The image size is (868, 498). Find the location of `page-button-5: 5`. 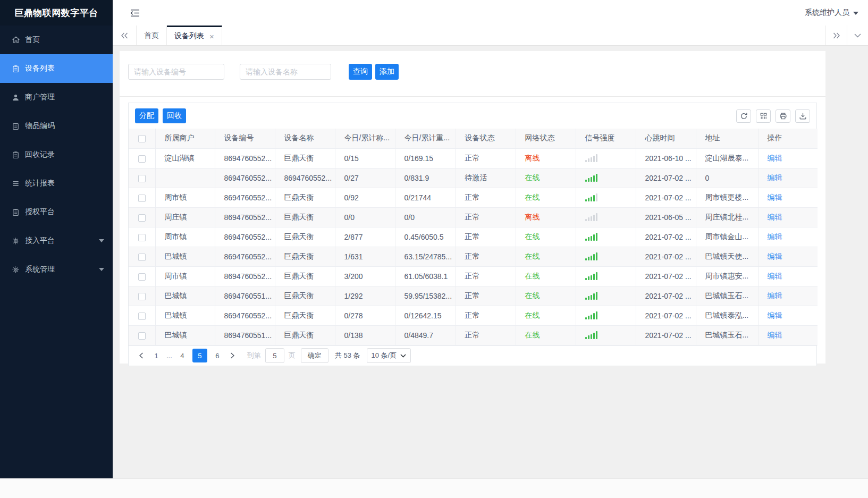

page-button-5: 5 is located at coordinates (200, 356).